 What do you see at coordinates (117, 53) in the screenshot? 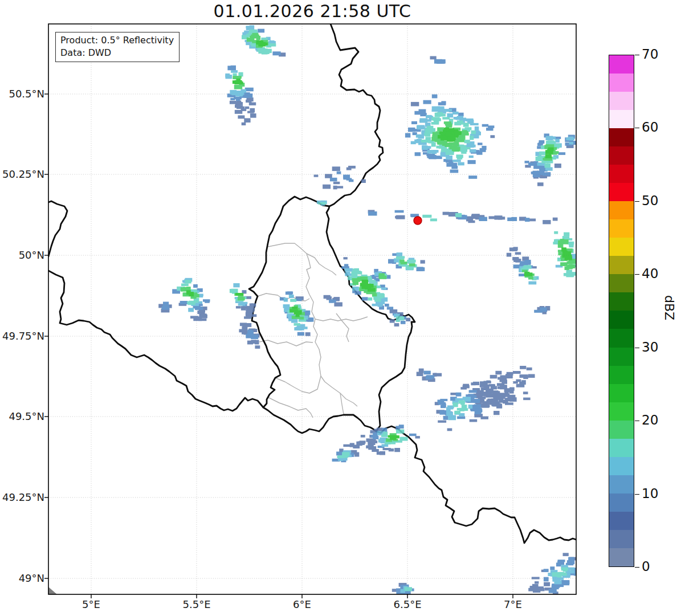
I see `info-data-line: Data: DWD` at bounding box center [117, 53].